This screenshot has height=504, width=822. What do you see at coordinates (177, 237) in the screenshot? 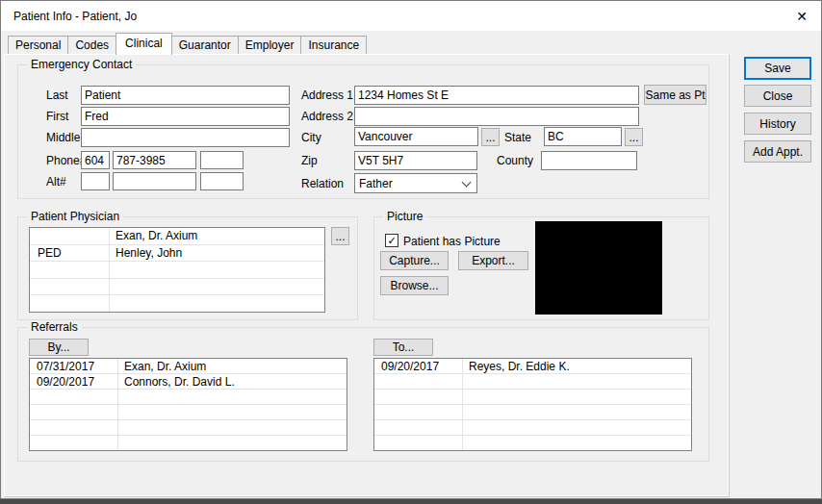
I see `physician-row: Exan, Dr. Axium` at bounding box center [177, 237].